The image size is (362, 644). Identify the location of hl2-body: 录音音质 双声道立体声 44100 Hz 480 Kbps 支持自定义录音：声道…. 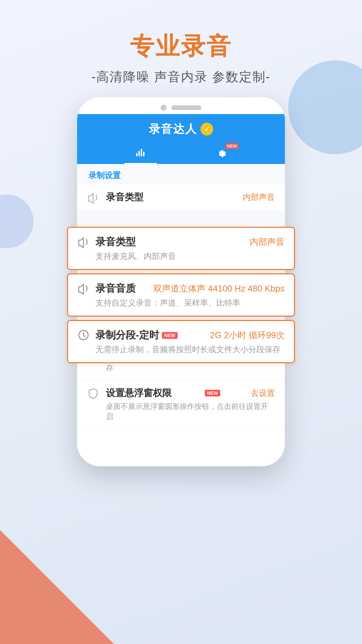
(190, 295).